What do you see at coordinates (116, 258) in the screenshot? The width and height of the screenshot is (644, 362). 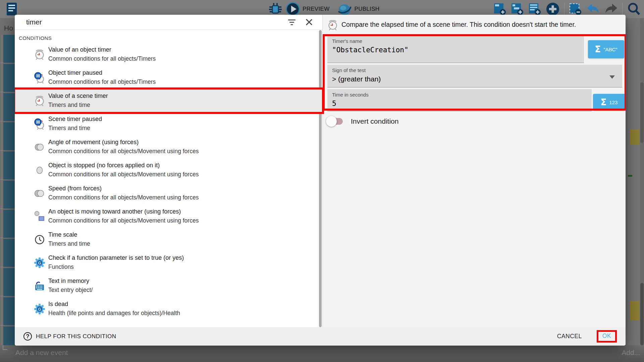 I see `condition-title: Check if a function parameter is set to …` at bounding box center [116, 258].